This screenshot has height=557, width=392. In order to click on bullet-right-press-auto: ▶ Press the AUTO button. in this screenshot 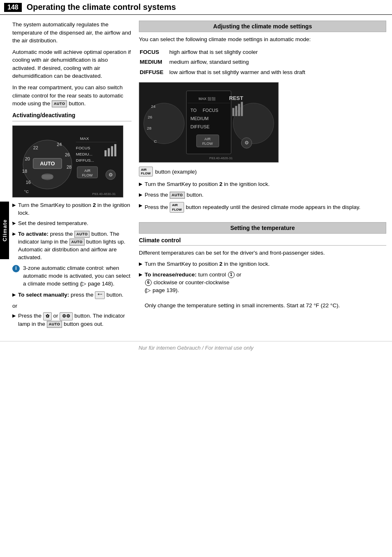, I will do `click(263, 195)`.